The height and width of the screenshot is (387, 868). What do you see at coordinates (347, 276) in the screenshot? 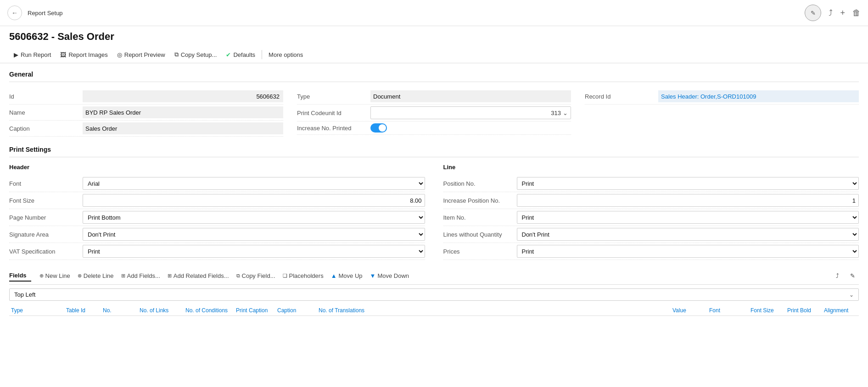
I see `move-up-button: ▲ Move Up` at bounding box center [347, 276].